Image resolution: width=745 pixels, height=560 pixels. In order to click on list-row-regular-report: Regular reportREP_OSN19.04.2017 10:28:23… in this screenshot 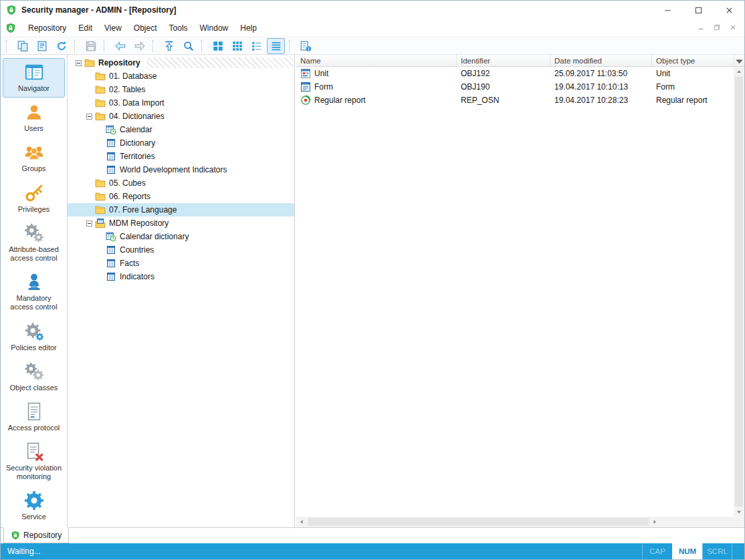, I will do `click(515, 100)`.